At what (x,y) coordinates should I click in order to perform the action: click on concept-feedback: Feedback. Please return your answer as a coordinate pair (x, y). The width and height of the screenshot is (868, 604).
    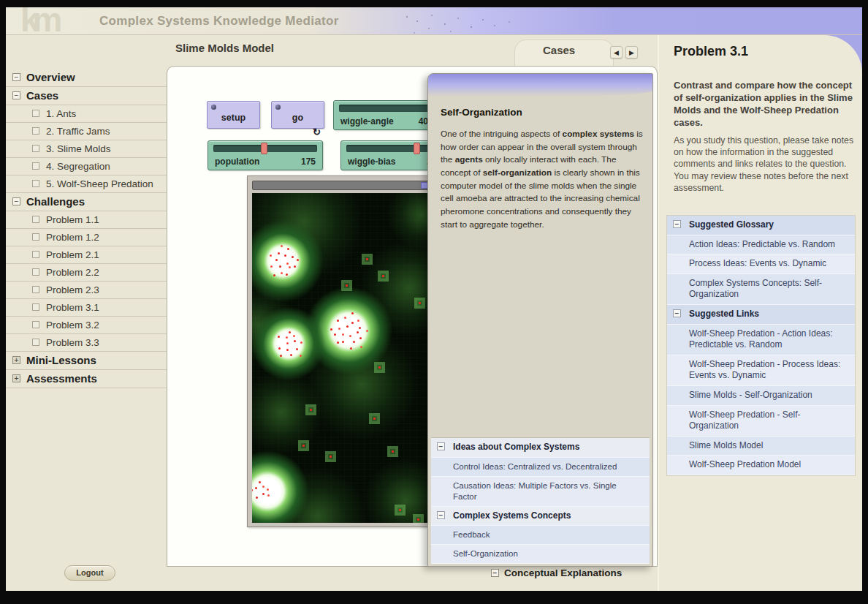
    Looking at the image, I should click on (541, 535).